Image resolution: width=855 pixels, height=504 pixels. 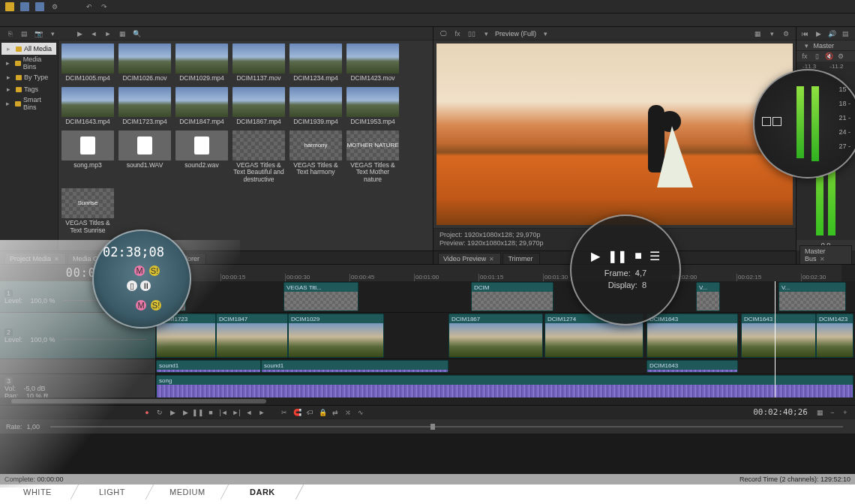 I want to click on speaker-icon: 🔊, so click(x=832, y=34).